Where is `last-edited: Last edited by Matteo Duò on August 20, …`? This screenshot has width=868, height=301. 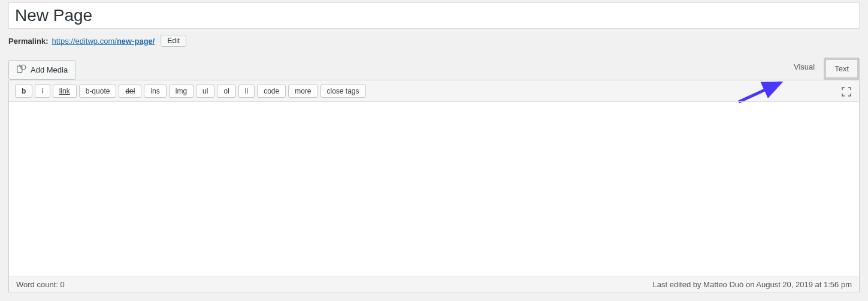 last-edited: Last edited by Matteo Duò on August 20, … is located at coordinates (752, 284).